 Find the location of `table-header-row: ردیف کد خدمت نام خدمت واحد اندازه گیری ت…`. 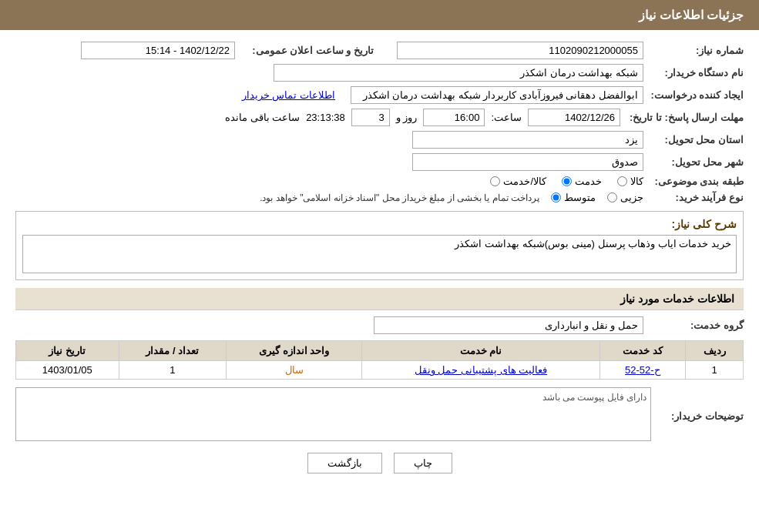

table-header-row: ردیف کد خدمت نام خدمت واحد اندازه گیری ت… is located at coordinates (380, 351).